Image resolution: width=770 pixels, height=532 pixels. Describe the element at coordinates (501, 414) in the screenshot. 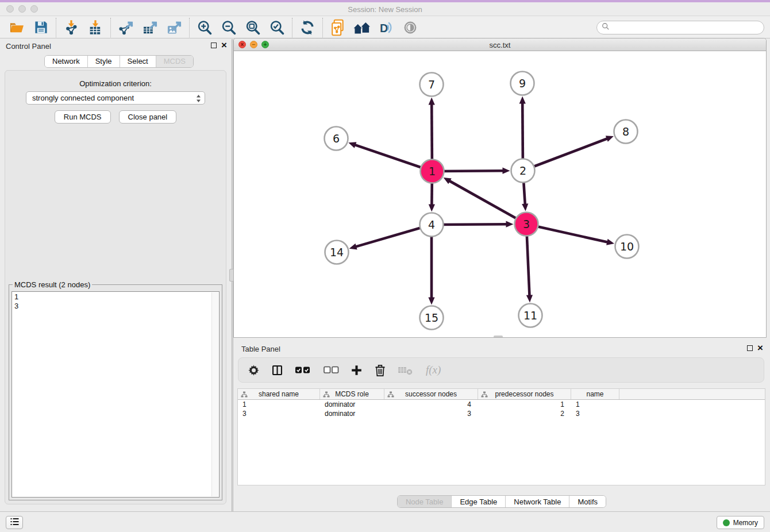

I see `table-row: 3dominator323` at that location.